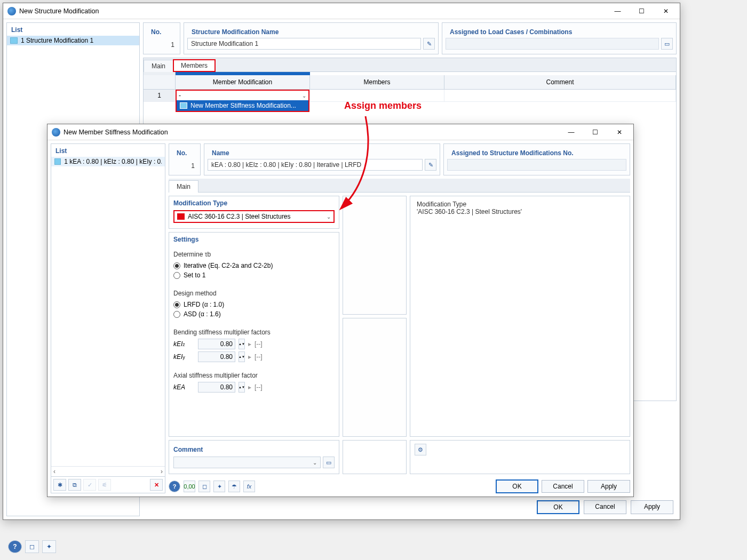 Image resolution: width=747 pixels, height=560 pixels. What do you see at coordinates (217, 387) in the screenshot?
I see `kea-input` at bounding box center [217, 387].